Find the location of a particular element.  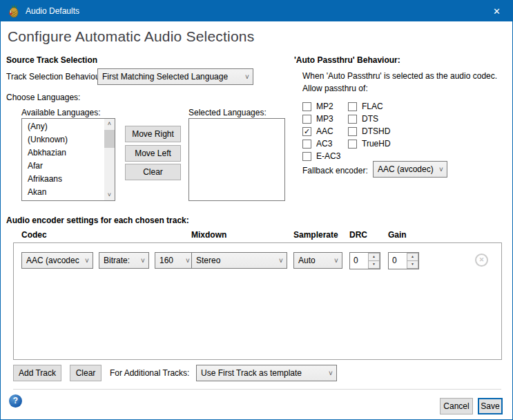

passthru-option-aac: ✓AAC is located at coordinates (322, 131).